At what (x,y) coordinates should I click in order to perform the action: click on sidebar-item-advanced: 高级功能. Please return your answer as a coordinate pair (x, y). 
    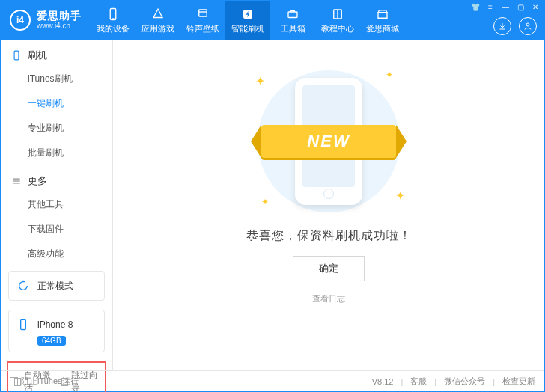
    Looking at the image, I should click on (57, 254).